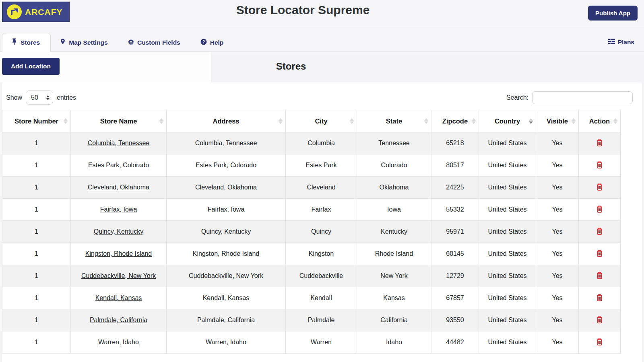 This screenshot has height=362, width=644. Describe the element at coordinates (119, 298) in the screenshot. I see `store-name-link: Kendall, Kansas` at that location.